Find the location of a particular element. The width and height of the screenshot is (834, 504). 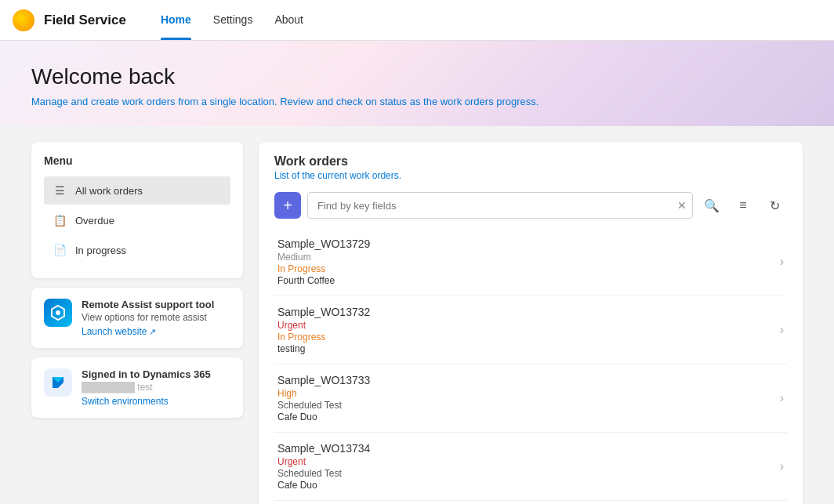

menu-item-in-progress: 📄 In progress is located at coordinates (137, 250).